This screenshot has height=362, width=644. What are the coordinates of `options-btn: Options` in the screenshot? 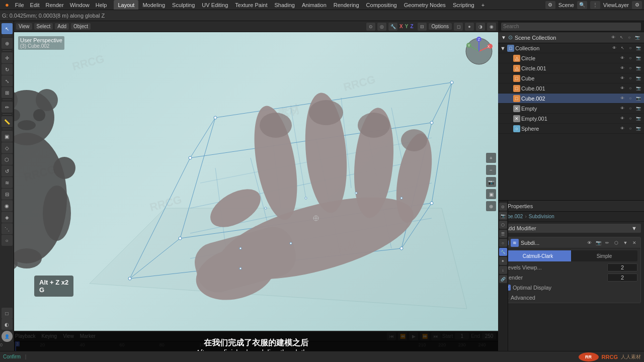 It's located at (440, 26).